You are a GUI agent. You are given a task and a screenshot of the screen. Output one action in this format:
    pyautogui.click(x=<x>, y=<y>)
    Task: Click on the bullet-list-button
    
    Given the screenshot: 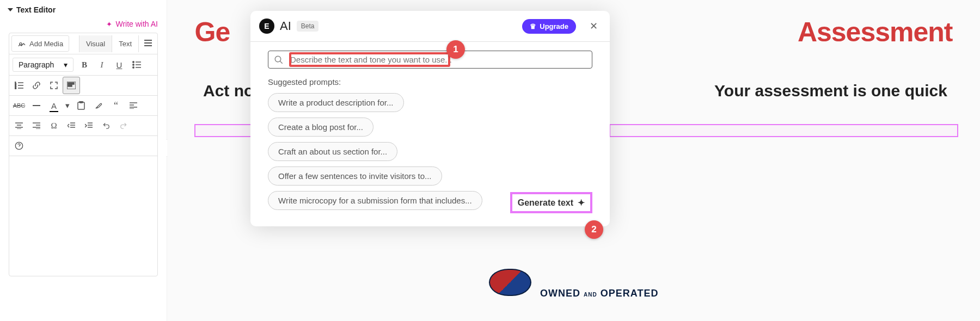 What is the action you would take?
    pyautogui.click(x=137, y=65)
    